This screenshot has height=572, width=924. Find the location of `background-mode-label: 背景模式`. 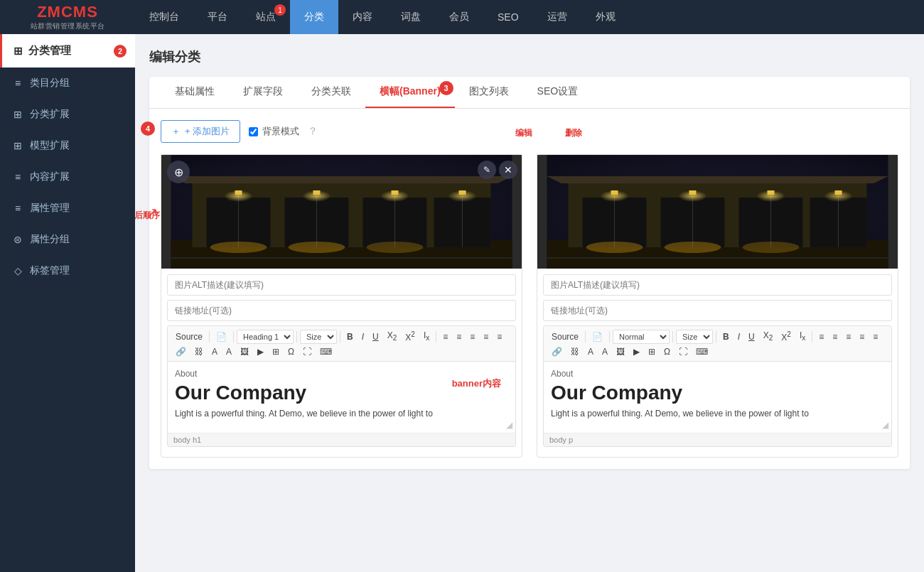

background-mode-label: 背景模式 is located at coordinates (281, 131).